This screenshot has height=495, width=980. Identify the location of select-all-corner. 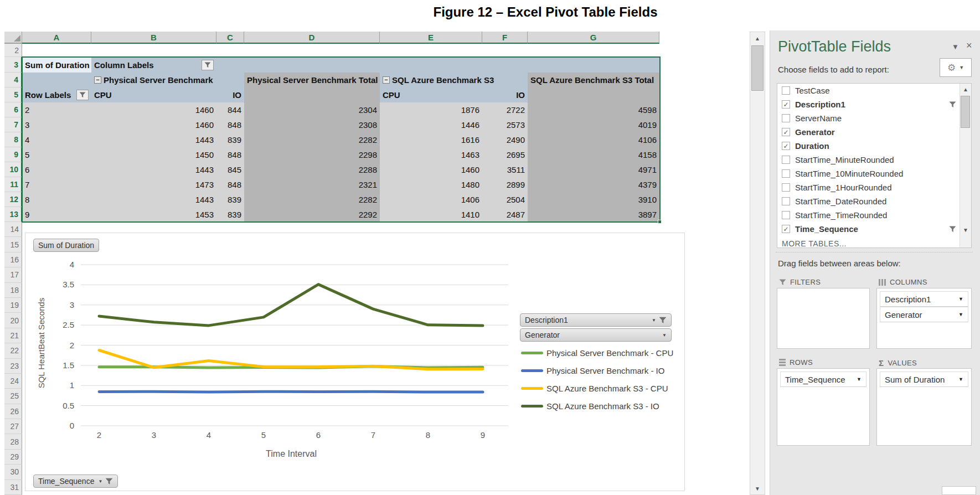
(13, 38).